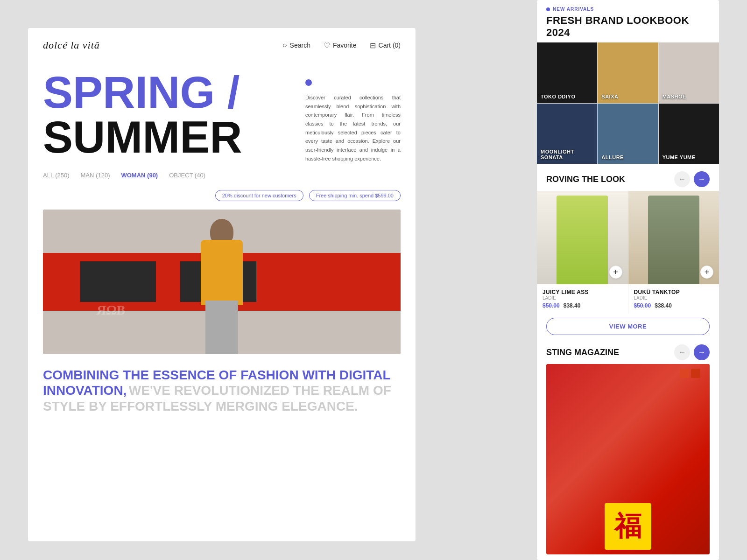 The image size is (747, 560). I want to click on favorite-label: Favorite, so click(345, 45).